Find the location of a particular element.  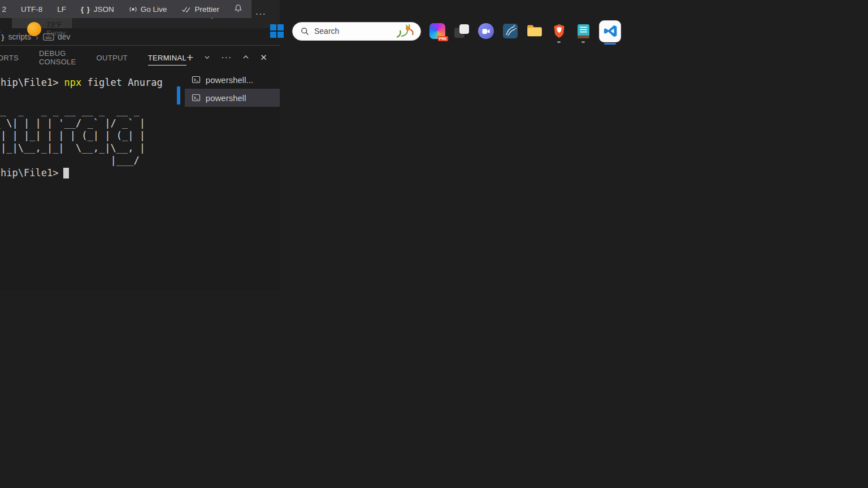

taskbar-search-label: Search is located at coordinates (327, 31).